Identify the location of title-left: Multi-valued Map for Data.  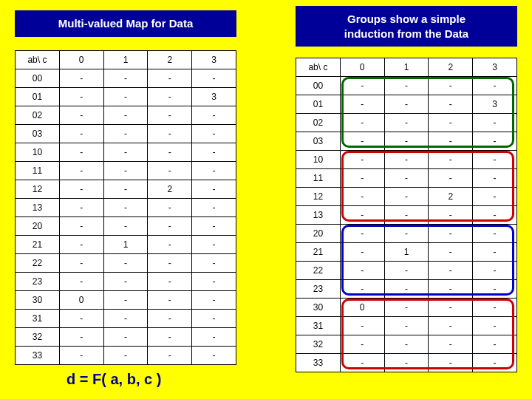
(126, 24).